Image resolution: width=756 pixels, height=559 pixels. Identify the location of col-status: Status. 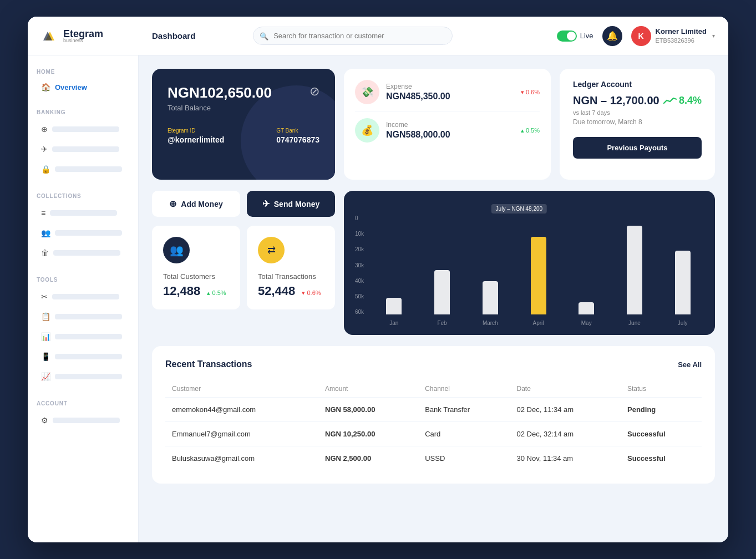
(661, 389).